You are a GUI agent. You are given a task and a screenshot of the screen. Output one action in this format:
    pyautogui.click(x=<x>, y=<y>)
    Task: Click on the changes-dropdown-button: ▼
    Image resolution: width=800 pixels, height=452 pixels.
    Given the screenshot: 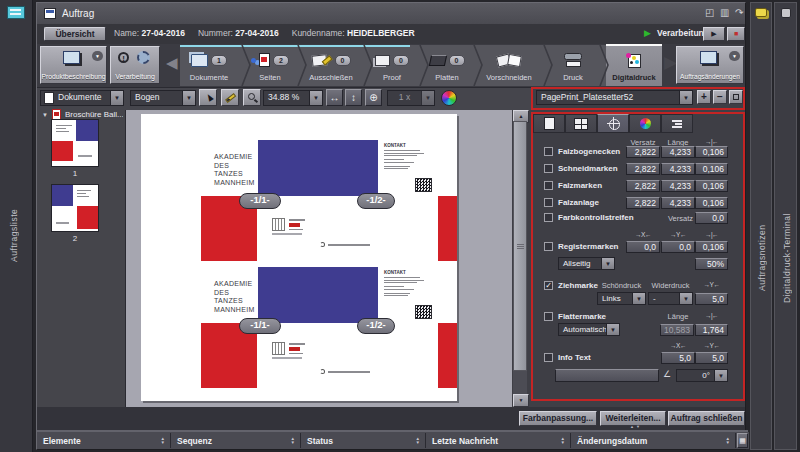 What is the action you would take?
    pyautogui.click(x=734, y=56)
    